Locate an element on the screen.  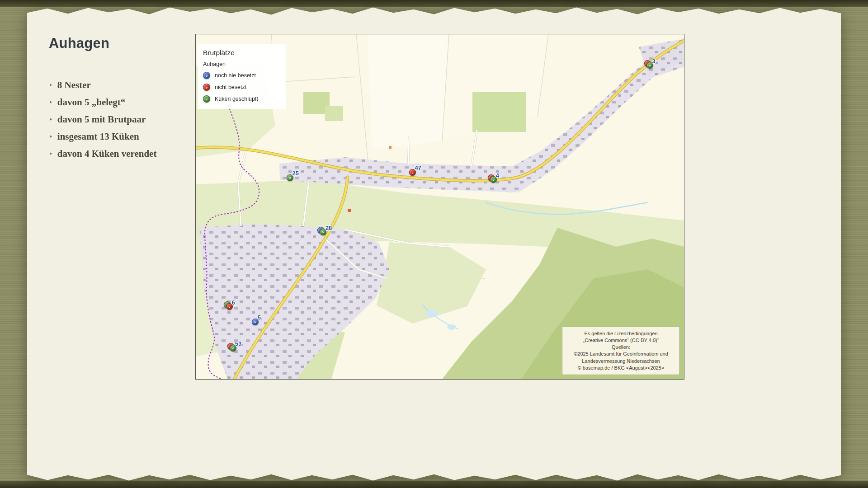
map-legend: Brutplätze Auhagen v noch nie besetzt v … is located at coordinates (242, 77).